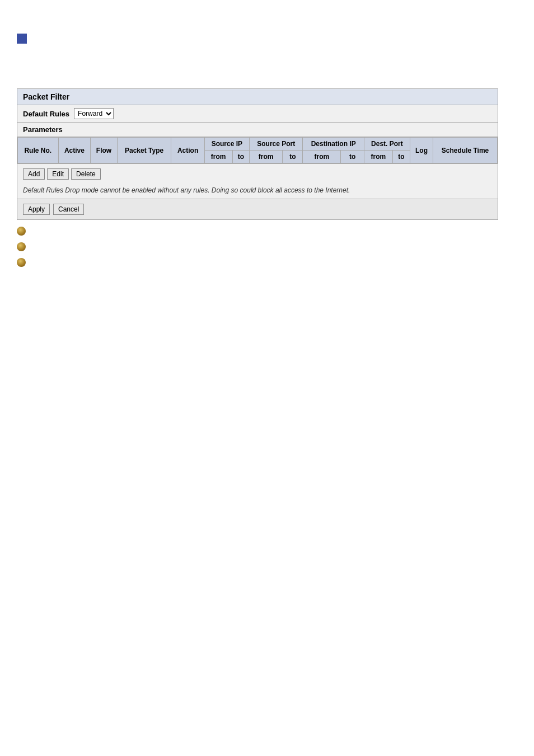 The height and width of the screenshot is (756, 534). I want to click on buttons-row: Add Edit Delete, so click(257, 173).